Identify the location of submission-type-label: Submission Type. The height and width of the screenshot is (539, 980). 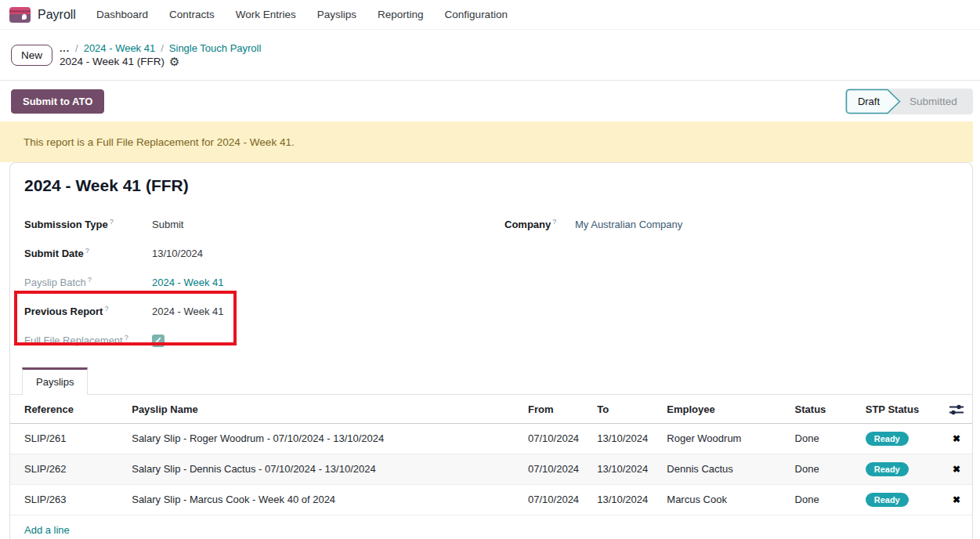
(66, 226).